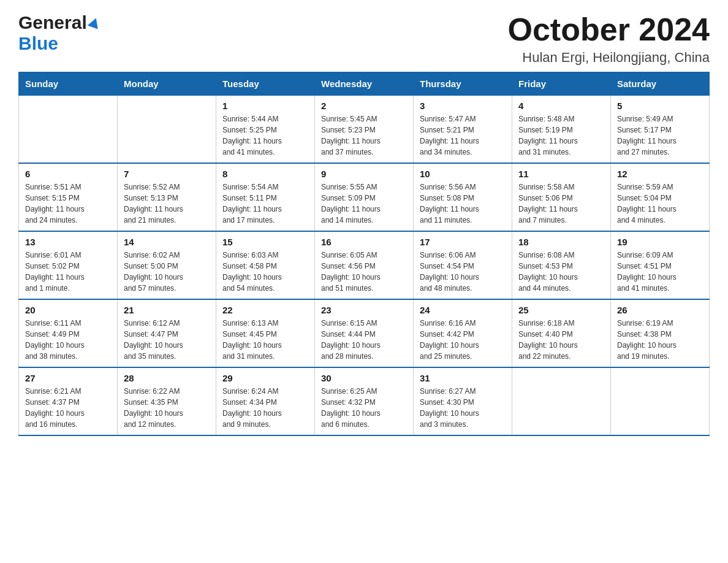  Describe the element at coordinates (463, 378) in the screenshot. I see `day-number: 31` at that location.